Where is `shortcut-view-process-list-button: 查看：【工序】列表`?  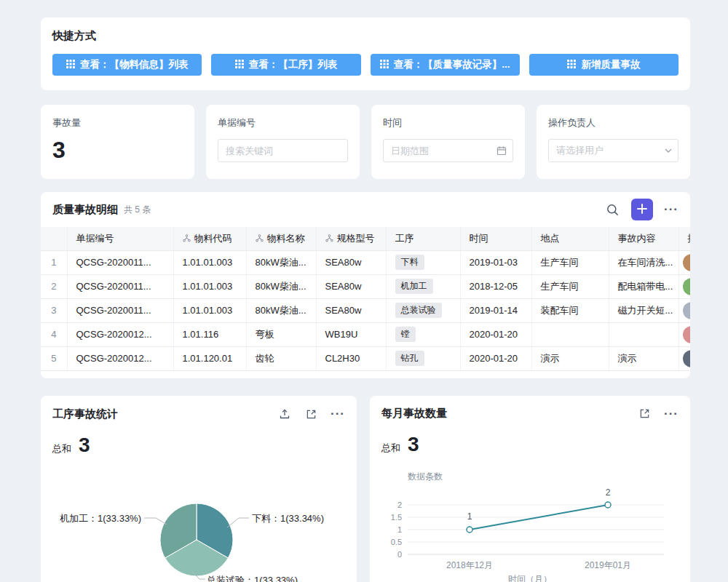
shortcut-view-process-list-button: 查看：【工序】列表 is located at coordinates (285, 65).